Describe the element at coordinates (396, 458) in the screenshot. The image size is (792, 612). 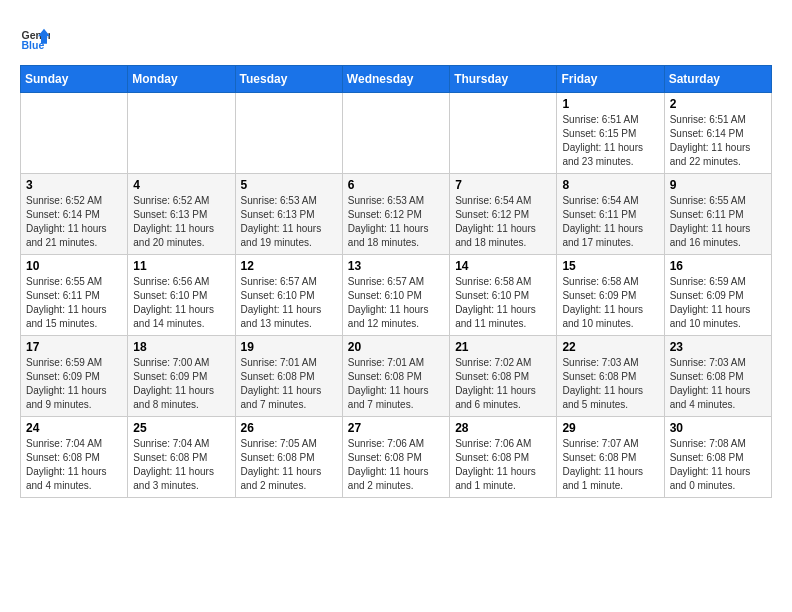
I see `calendar-row-4: 24Sunrise: 7:04 AMSunset: 6:08 PMDayligh…` at that location.